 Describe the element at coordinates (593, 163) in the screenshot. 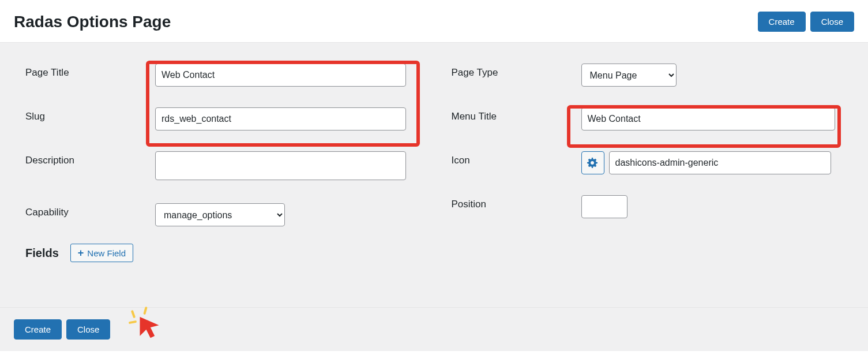

I see `gear-icon` at that location.